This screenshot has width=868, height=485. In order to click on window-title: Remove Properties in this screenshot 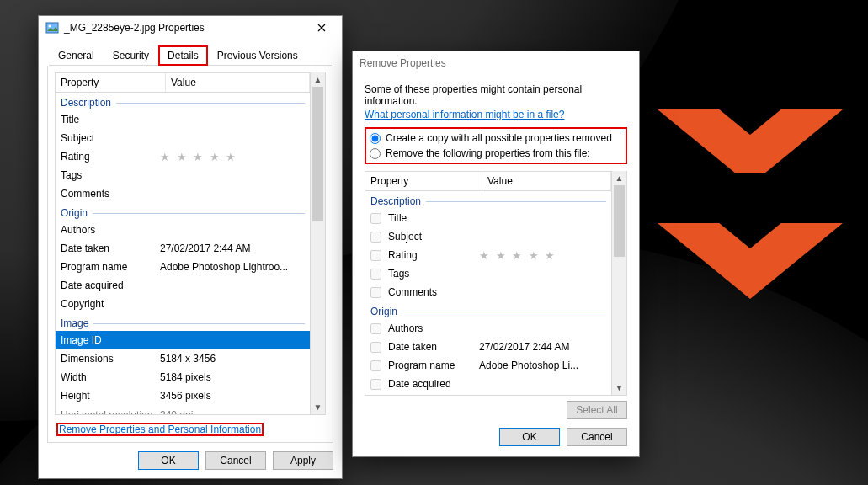, I will do `click(498, 63)`.